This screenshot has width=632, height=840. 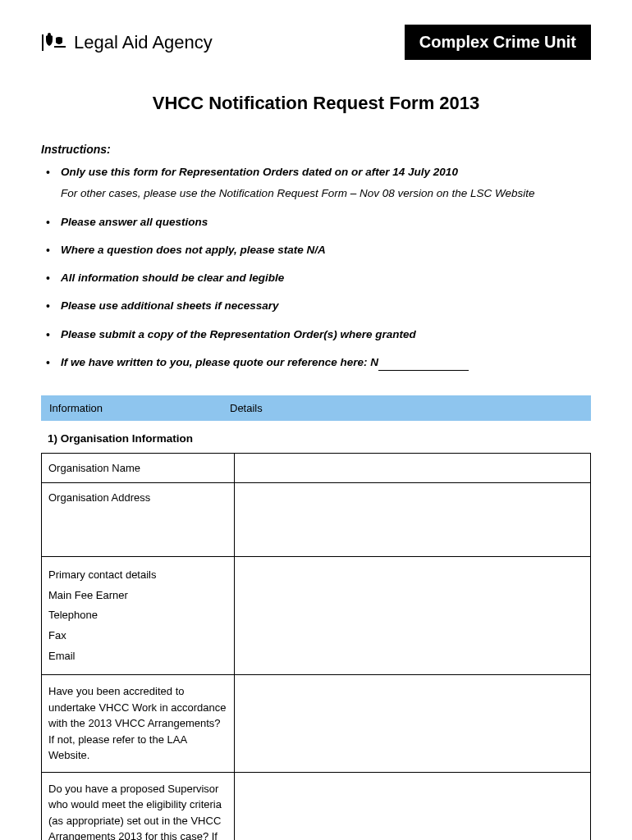 I want to click on document-header: Legal Aid Agency Complex Crime Unit, so click(x=316, y=43).